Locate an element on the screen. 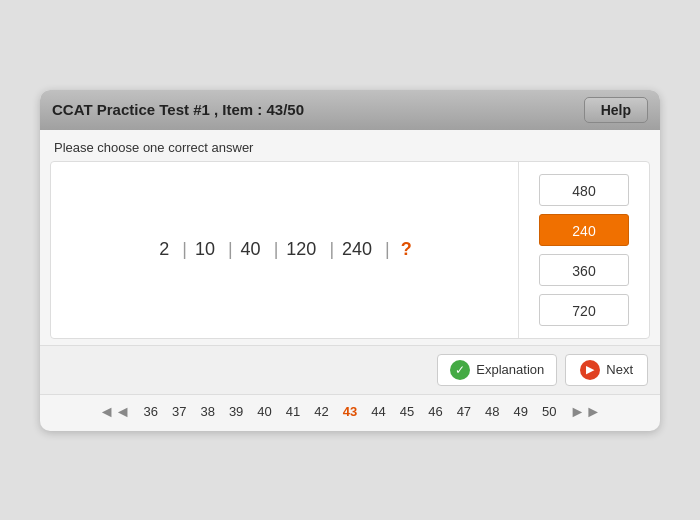 The height and width of the screenshot is (520, 700). sep-1: | is located at coordinates (182, 250).